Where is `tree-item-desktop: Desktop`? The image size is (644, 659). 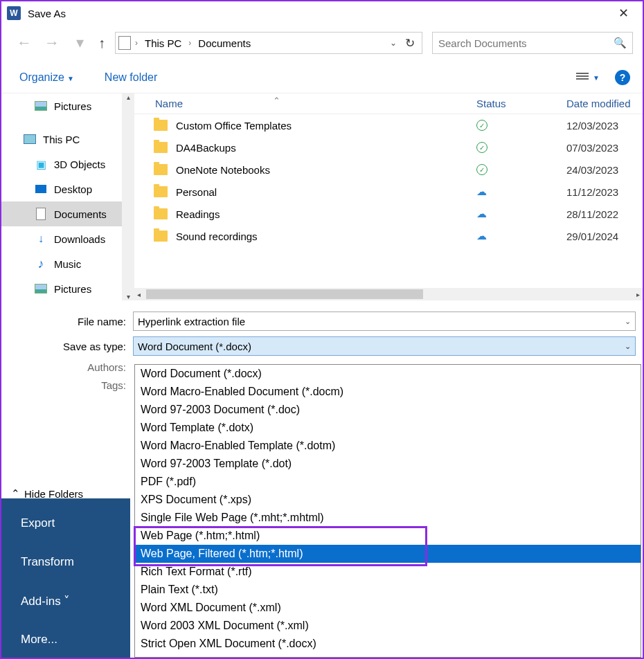
tree-item-desktop: Desktop is located at coordinates (68, 189).